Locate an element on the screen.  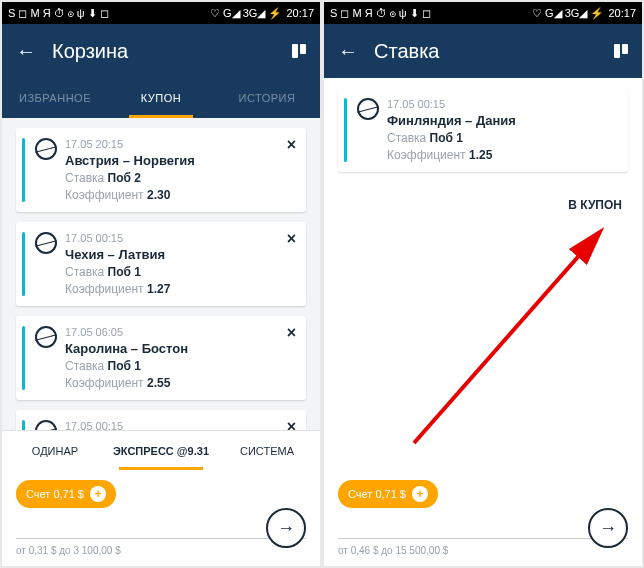
btab-single: ОДИНАР is located at coordinates (55, 450).